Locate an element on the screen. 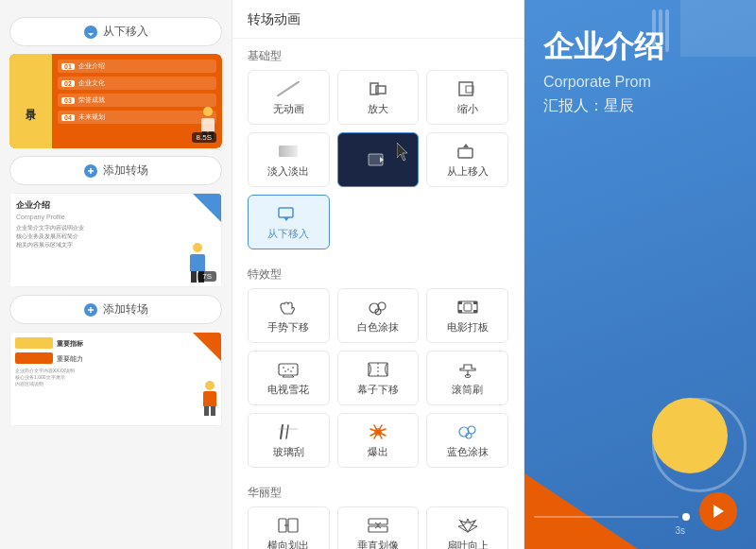  transition-from-down-label: 从下移入 is located at coordinates (288, 234).